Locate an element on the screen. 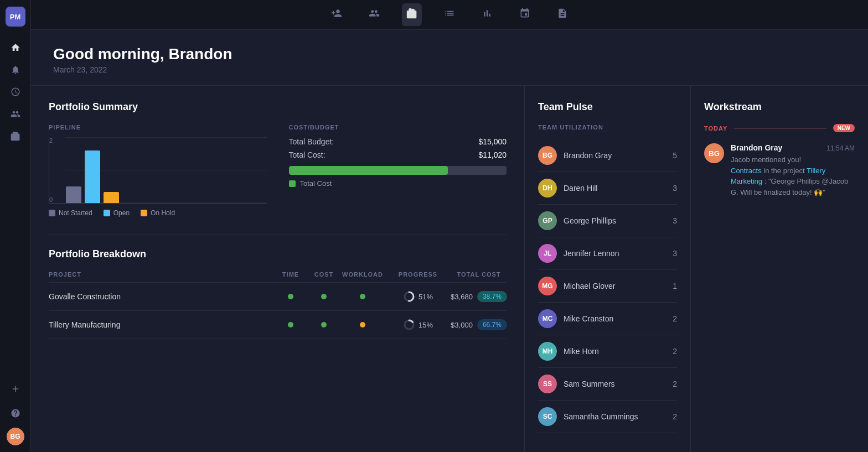  nav-file-icon is located at coordinates (562, 14).